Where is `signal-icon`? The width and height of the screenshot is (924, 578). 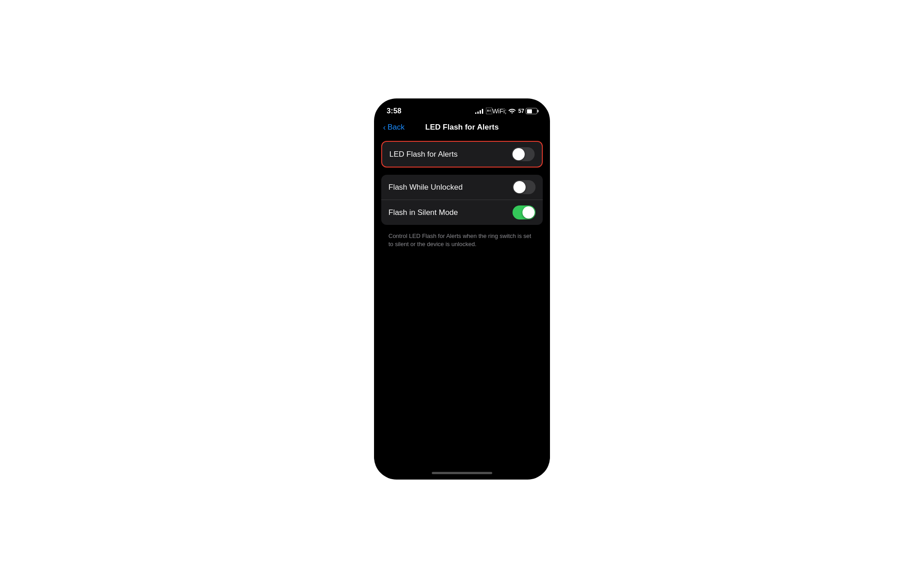
signal-icon is located at coordinates (479, 111).